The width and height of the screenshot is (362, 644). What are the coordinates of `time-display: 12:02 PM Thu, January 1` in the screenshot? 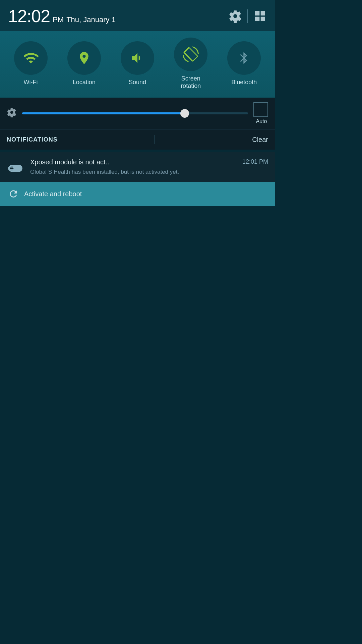 It's located at (62, 16).